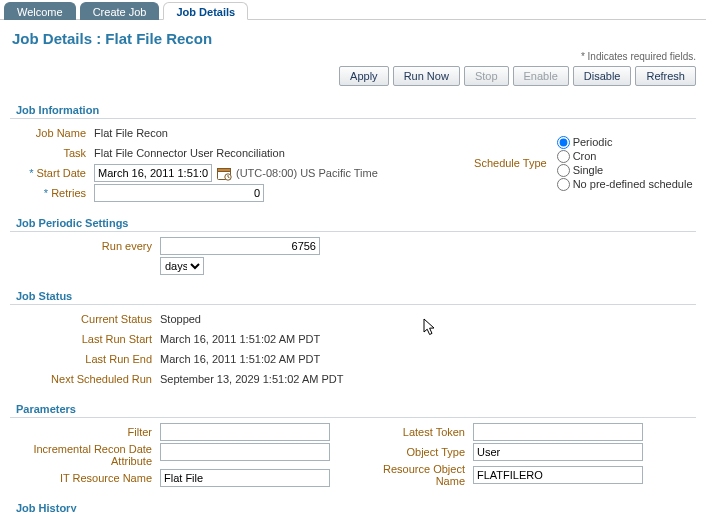 Image resolution: width=706 pixels, height=512 pixels. What do you see at coordinates (179, 193) in the screenshot?
I see `retries-input` at bounding box center [179, 193].